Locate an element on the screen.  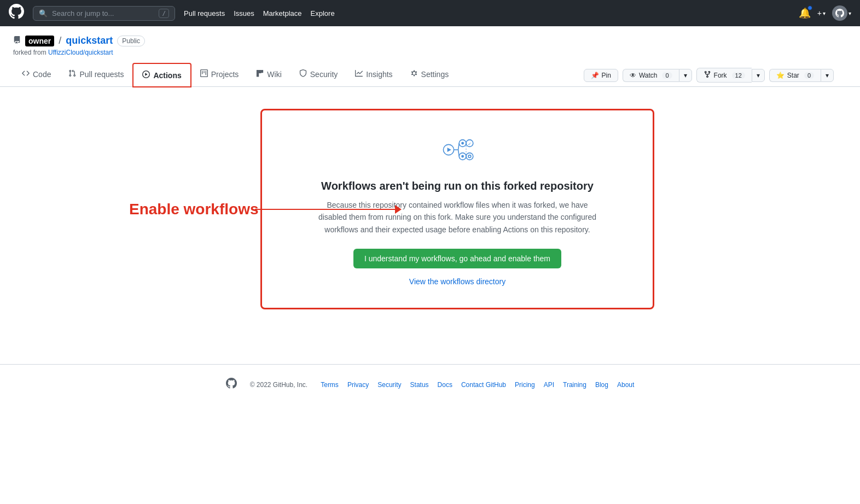
tab-code-label: Code is located at coordinates (42, 74).